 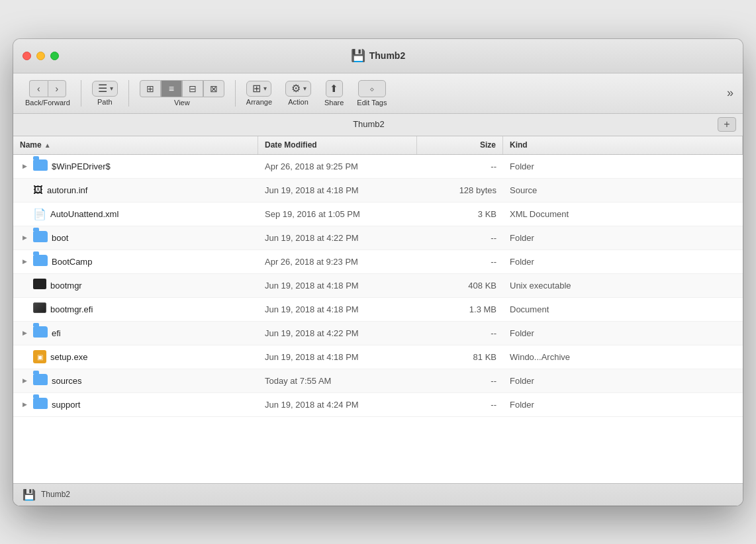 I want to click on edit-tags-button: ⬦ Edit Tags, so click(x=372, y=93).